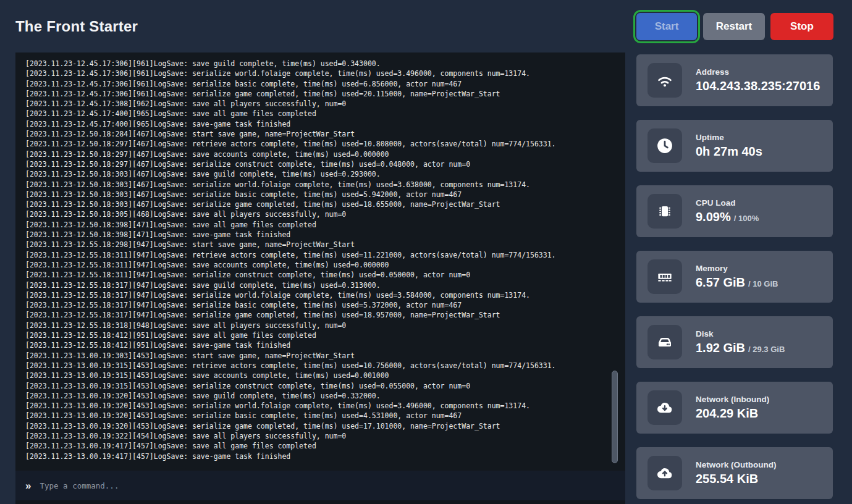 The height and width of the screenshot is (504, 852). Describe the element at coordinates (735, 211) in the screenshot. I see `stat-card-cpu: CPU Load 9.09%/ 100%` at that location.